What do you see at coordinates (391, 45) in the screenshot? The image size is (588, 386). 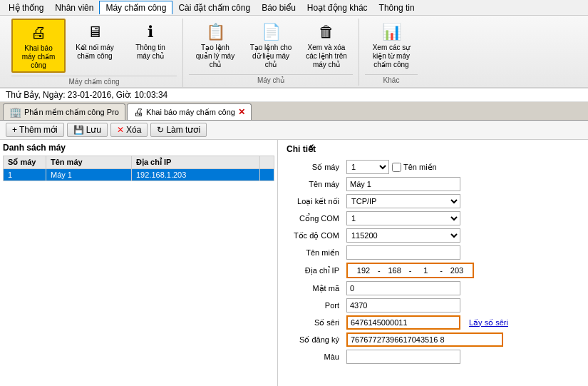 I see `ribbon-btn-xem-su-kien: 📊 Xem các sự kiện từ máy chấm công` at bounding box center [391, 45].